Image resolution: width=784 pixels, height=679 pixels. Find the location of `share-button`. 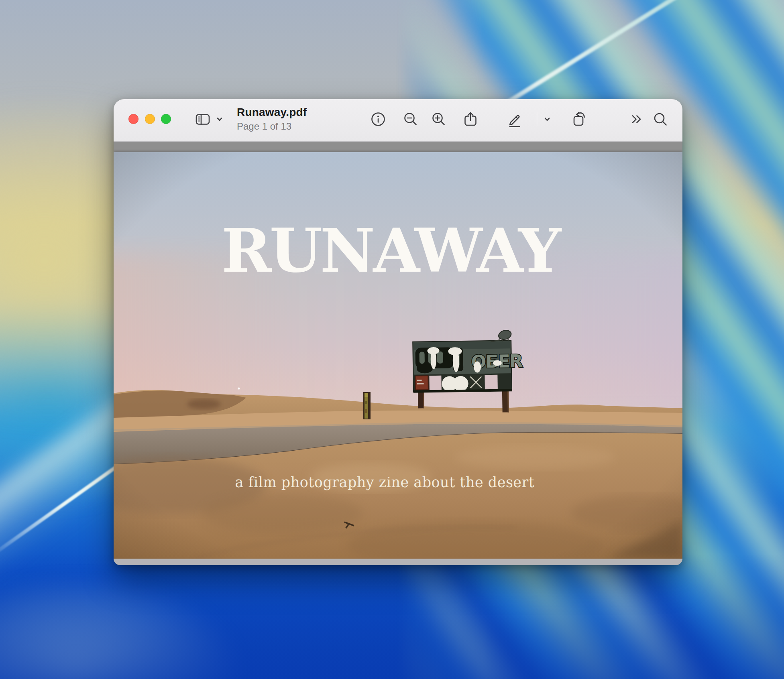

share-button is located at coordinates (470, 119).